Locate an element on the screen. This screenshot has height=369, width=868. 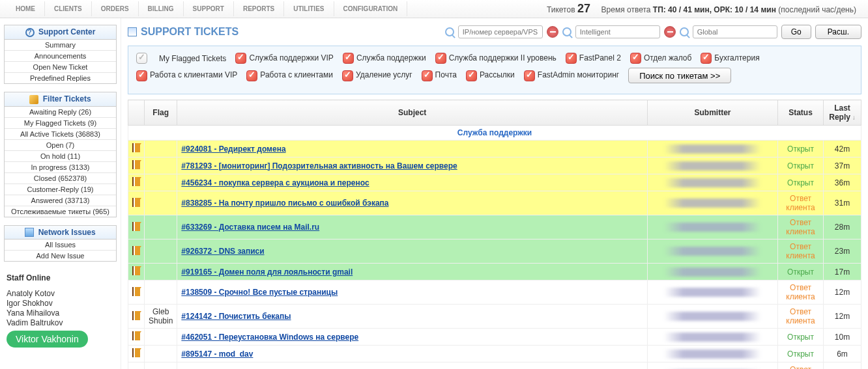
th-flag: Flag is located at coordinates (161, 113).